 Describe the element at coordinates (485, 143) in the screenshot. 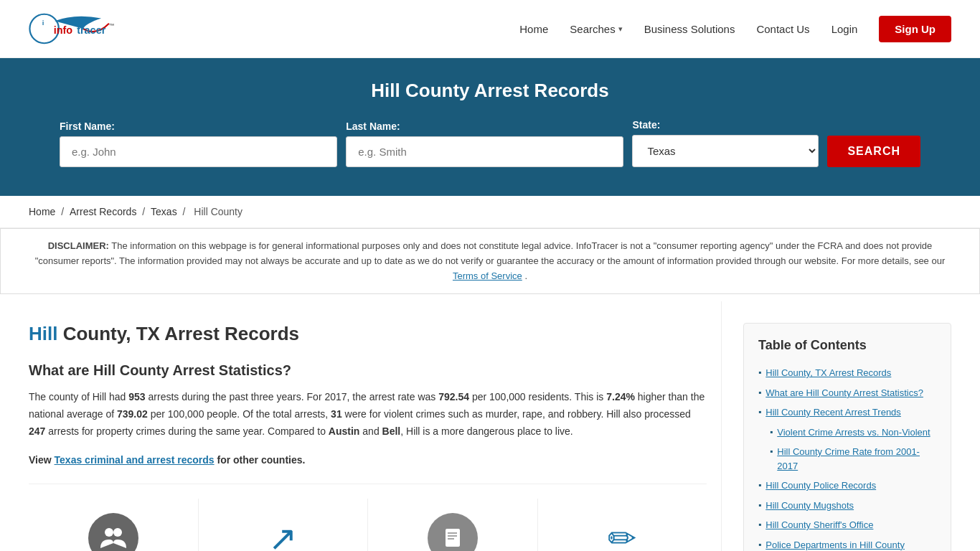

I see `last-name-group: Last Name:` at that location.